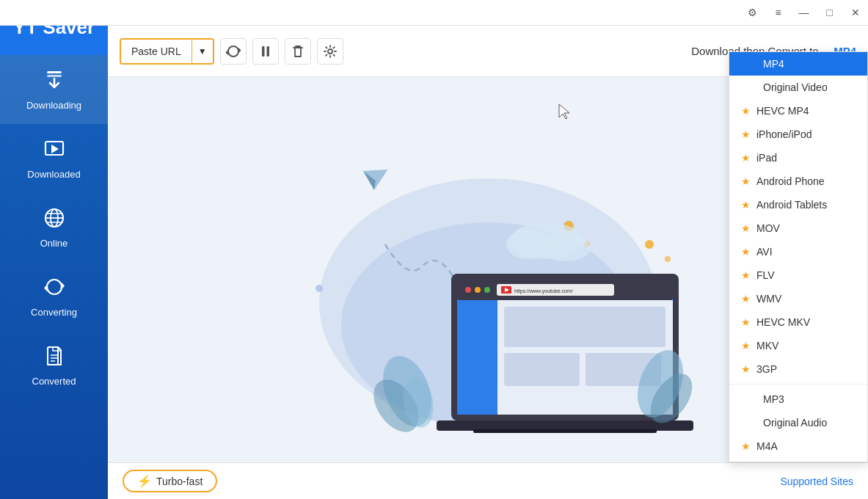 The width and height of the screenshot is (868, 499). Describe the element at coordinates (298, 51) in the screenshot. I see `delete-button` at that location.